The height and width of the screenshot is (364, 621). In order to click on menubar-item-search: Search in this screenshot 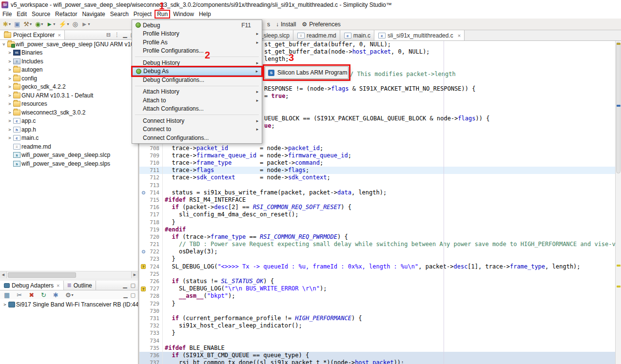, I will do `click(119, 14)`.